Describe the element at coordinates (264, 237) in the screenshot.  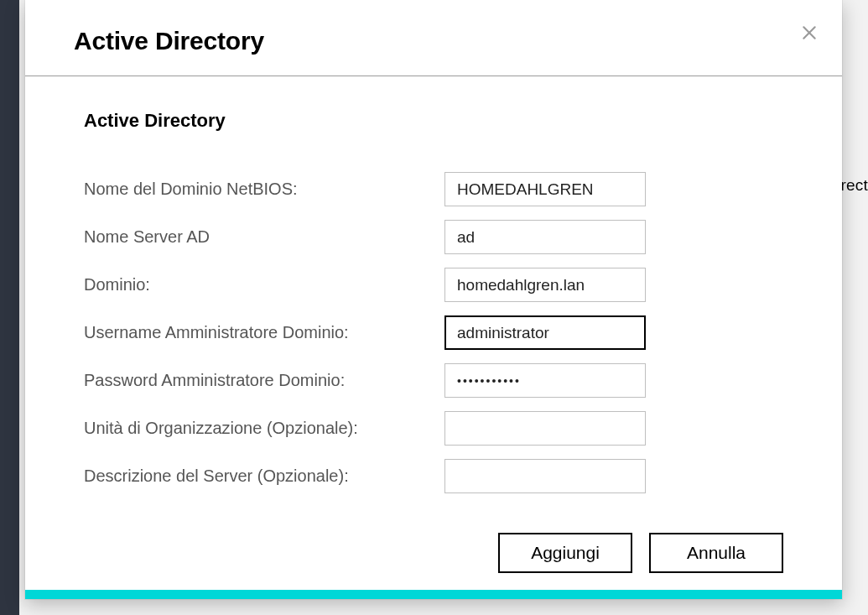
I see `label-adserver: Nome Server AD` at that location.